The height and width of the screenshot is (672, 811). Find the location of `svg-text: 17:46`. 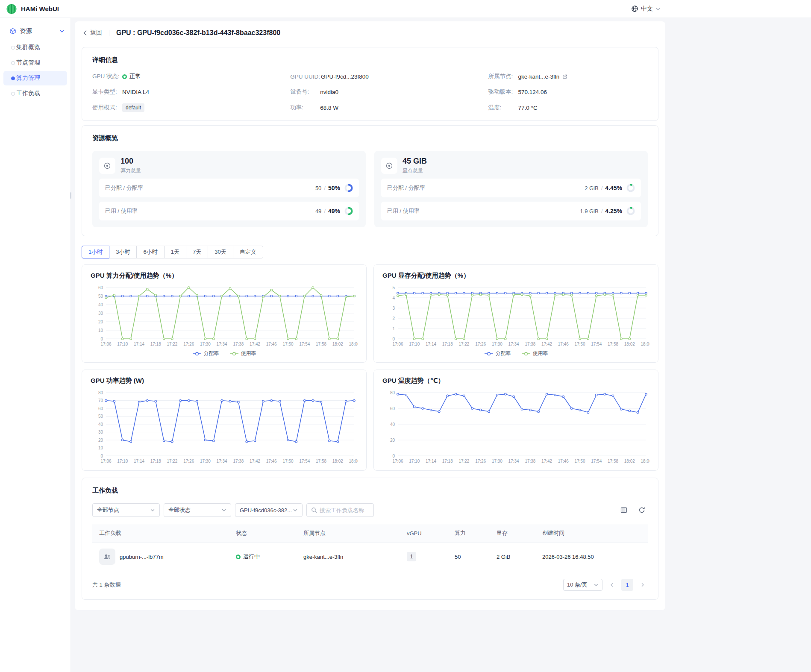

svg-text: 17:46 is located at coordinates (563, 344).